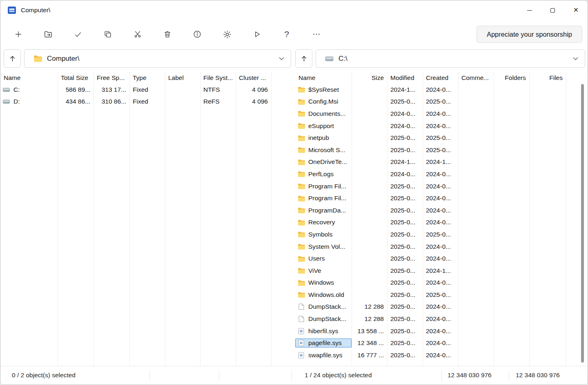 This screenshot has width=588, height=385. What do you see at coordinates (29, 102) in the screenshot?
I see `name-cell: D:` at bounding box center [29, 102].